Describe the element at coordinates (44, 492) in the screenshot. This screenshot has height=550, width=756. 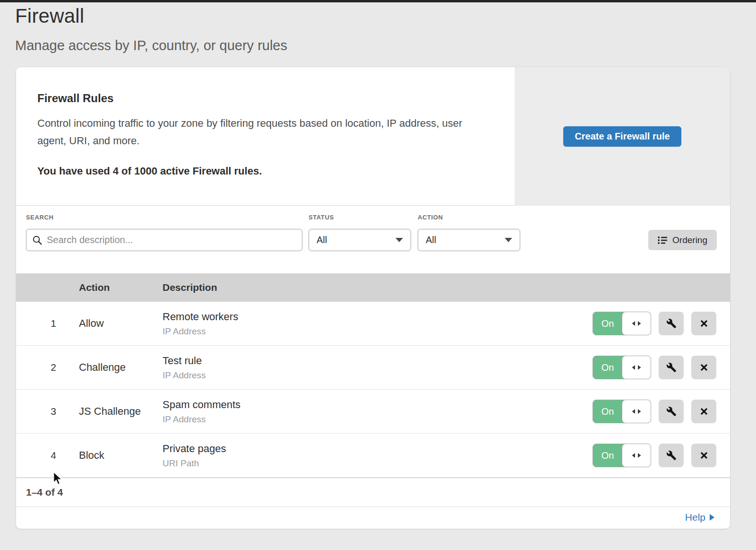
I see `pagination-summary: 1–4 of 4` at that location.